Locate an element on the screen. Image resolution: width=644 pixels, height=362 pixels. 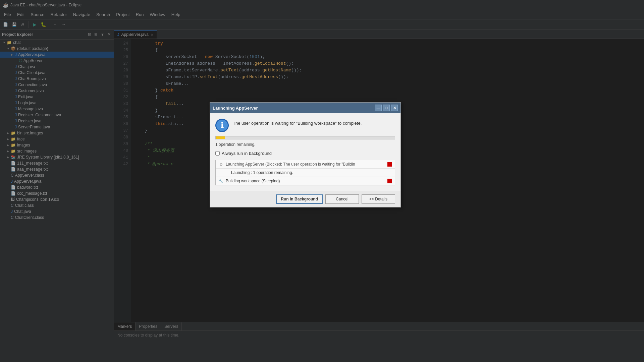
always-run-checkbox is located at coordinates (217, 154).